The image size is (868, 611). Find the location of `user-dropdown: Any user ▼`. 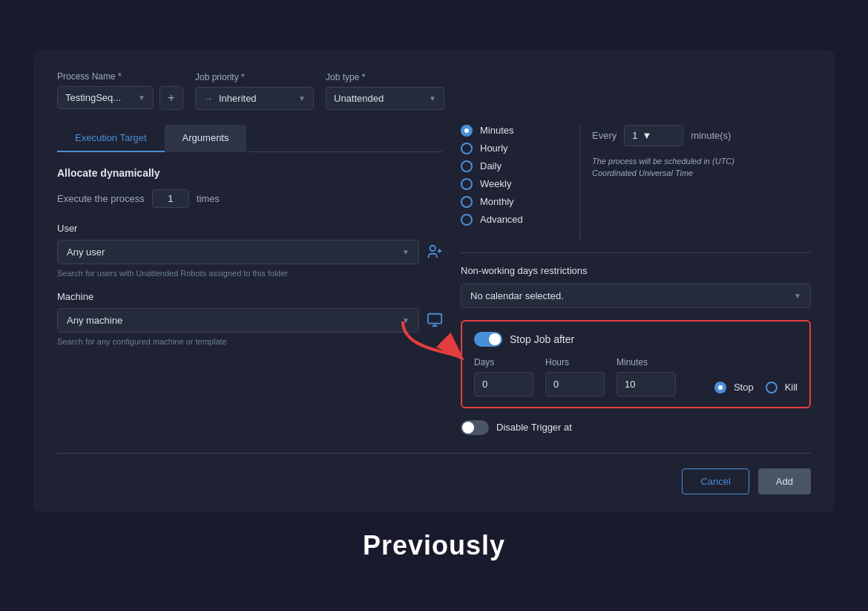

user-dropdown: Any user ▼ is located at coordinates (238, 252).